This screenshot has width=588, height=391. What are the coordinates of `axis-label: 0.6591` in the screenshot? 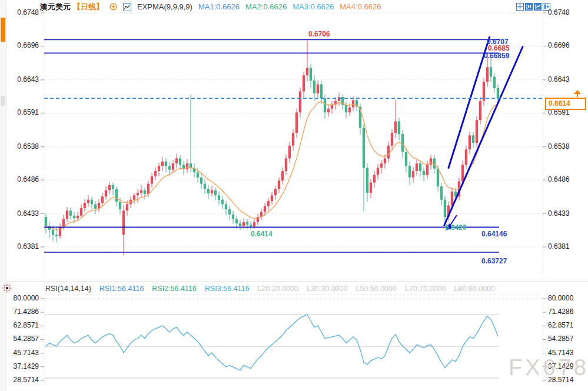 It's located at (25, 113).